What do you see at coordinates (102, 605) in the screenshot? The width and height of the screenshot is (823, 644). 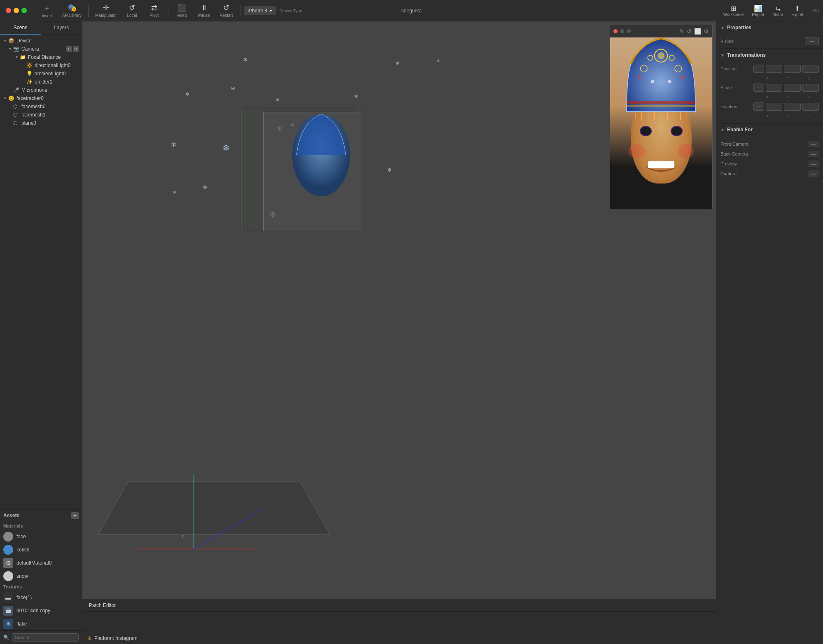 I see `patch-editor-label: Patch Editor` at bounding box center [102, 605].